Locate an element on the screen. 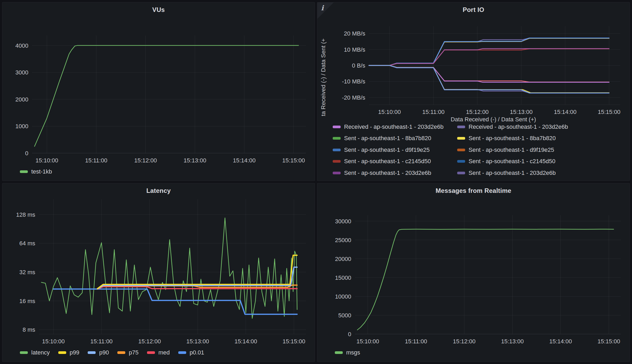 Image resolution: width=632 pixels, height=364 pixels. latency-legend: latencyp99p90p75medp0.01 is located at coordinates (158, 353).